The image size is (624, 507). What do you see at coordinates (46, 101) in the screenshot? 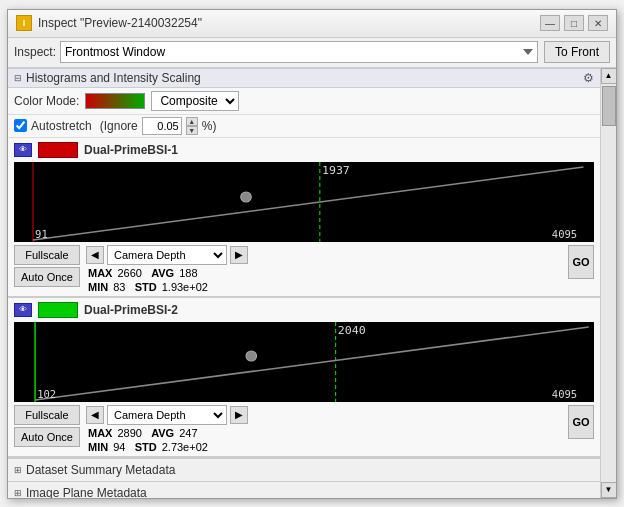
I see `color-mode-label: Color Mode:` at bounding box center [46, 101].